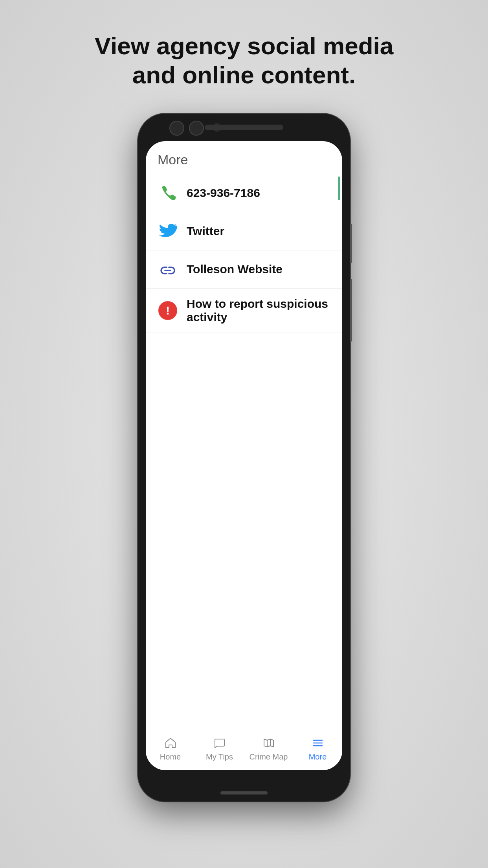  I want to click on nav-item-more: More, so click(317, 748).